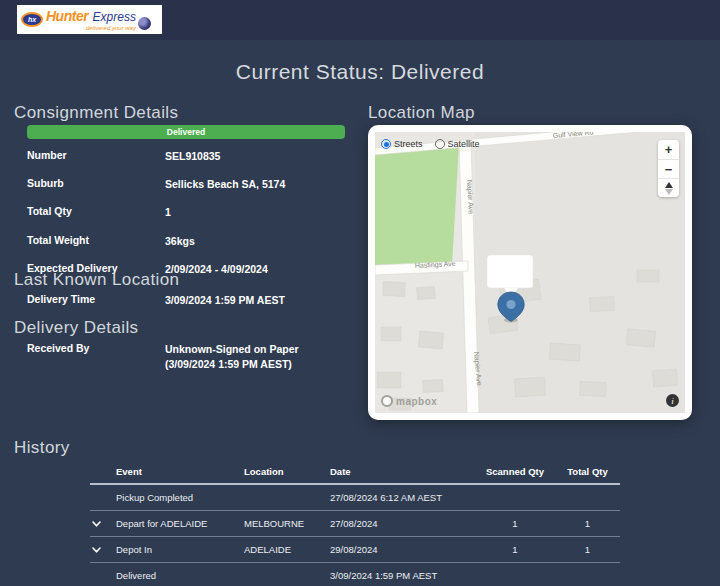 The width and height of the screenshot is (720, 586). What do you see at coordinates (256, 184) in the screenshot?
I see `field-value: Sellicks Beach SA, 5174` at bounding box center [256, 184].